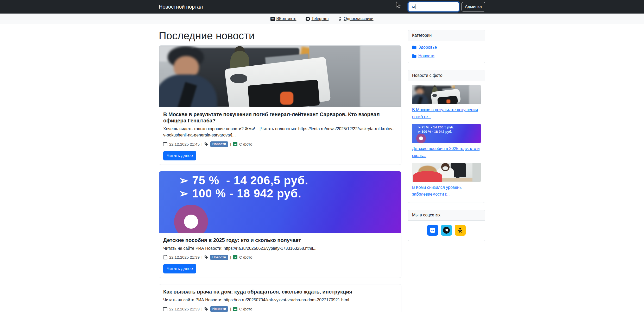 The image size is (644, 312). Describe the element at coordinates (446, 56) in the screenshot. I see `category-link-novosti: Новости` at that location.